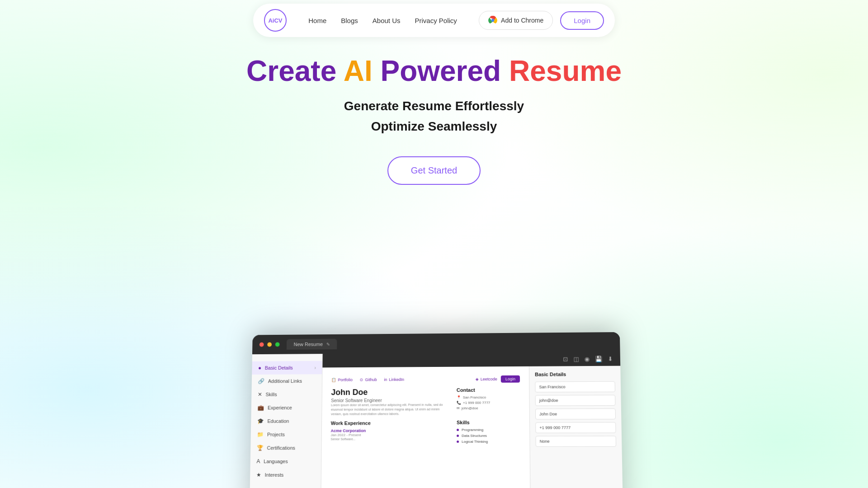 This screenshot has width=868, height=488. Describe the element at coordinates (425, 417) in the screenshot. I see `resume-columns: John Doe Senior Software Engineer Lorem …` at that location.